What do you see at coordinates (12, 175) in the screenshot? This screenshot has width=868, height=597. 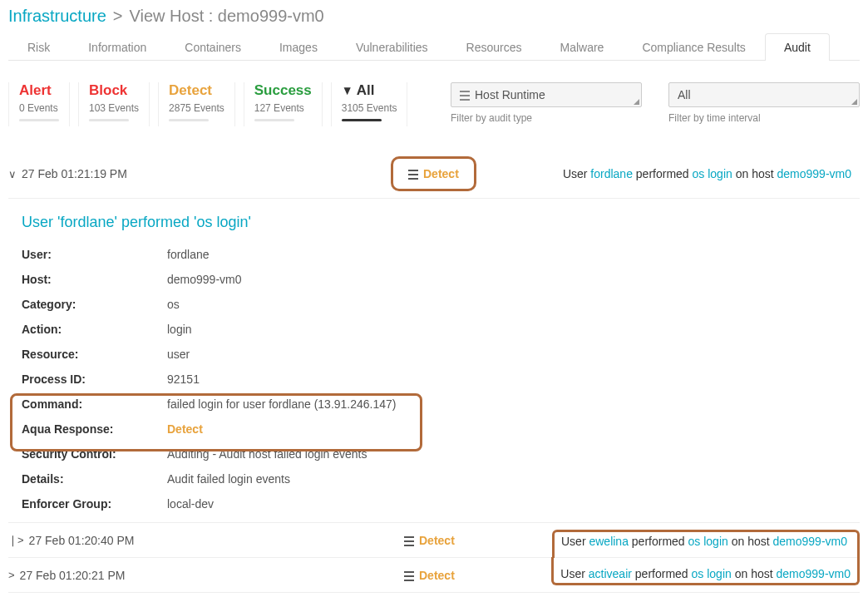 I see `chevron-down-icon: ∨` at bounding box center [12, 175].